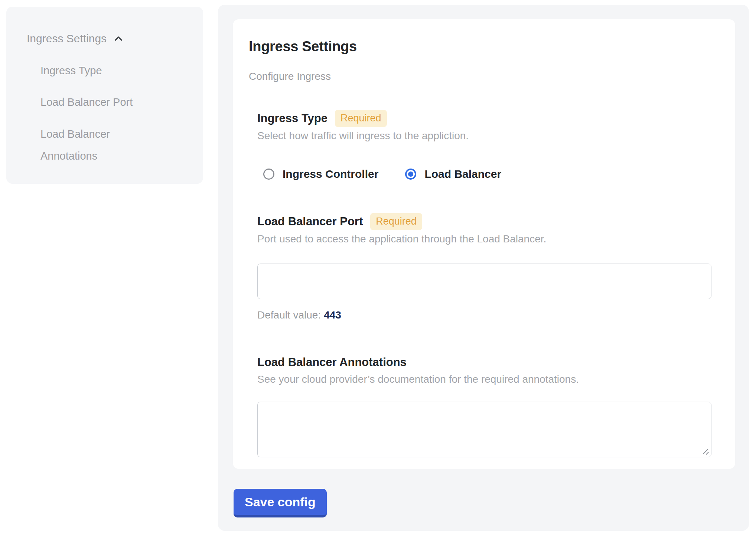 Image resolution: width=756 pixels, height=539 pixels. What do you see at coordinates (87, 102) in the screenshot?
I see `sidebar-item-load-balancer-port: Load Balancer Port` at bounding box center [87, 102].